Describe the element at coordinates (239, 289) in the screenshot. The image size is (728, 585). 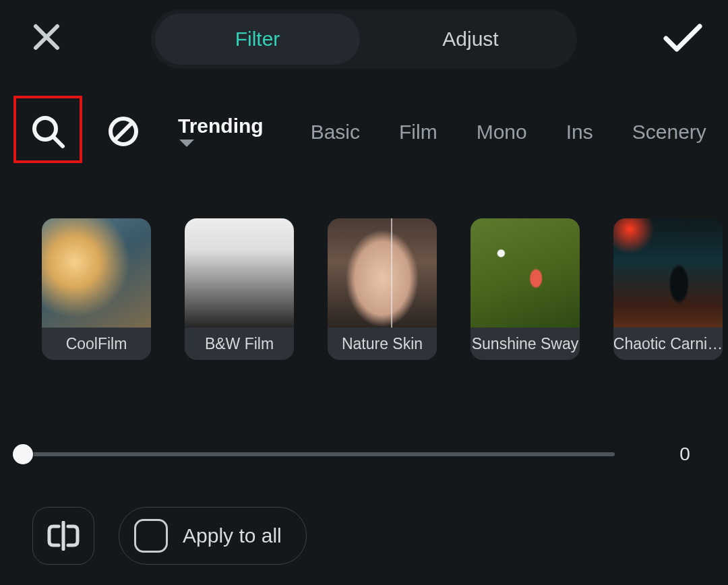
I see `filter-bw-film: B&W Film` at that location.